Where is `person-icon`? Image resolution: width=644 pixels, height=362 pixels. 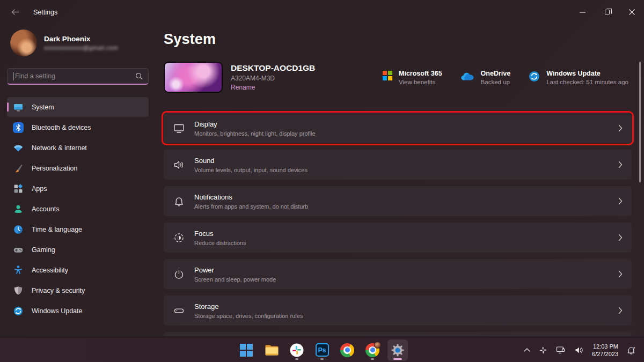
person-icon is located at coordinates (18, 209).